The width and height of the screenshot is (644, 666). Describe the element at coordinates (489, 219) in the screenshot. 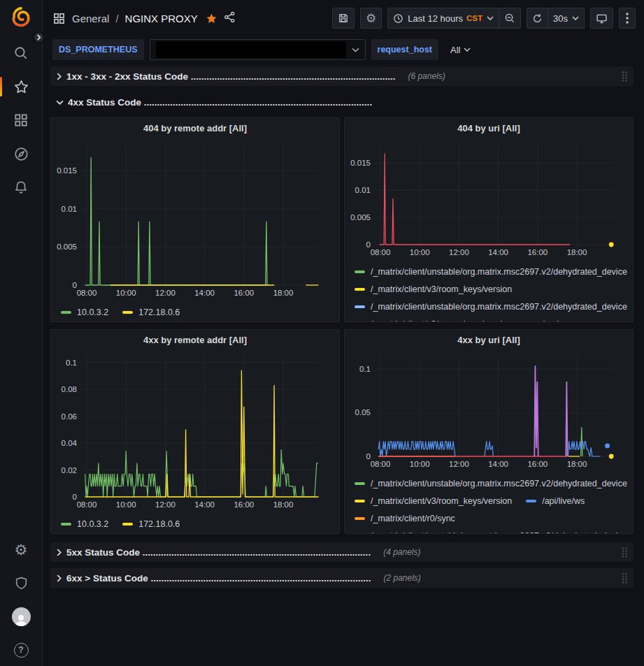

I see `chart-panel: 404 by uri [All] 00.0050.010.01508:0010:…` at that location.